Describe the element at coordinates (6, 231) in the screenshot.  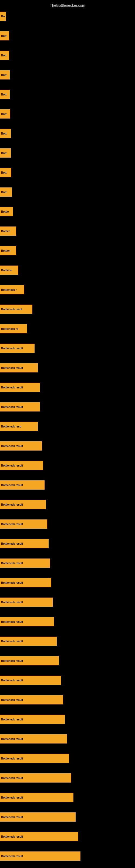
I see `bar-label: Bottlen` at that location.